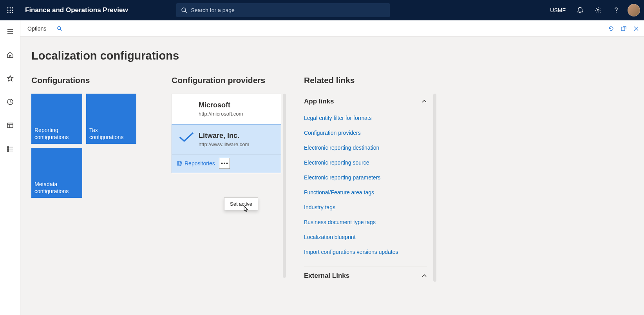 Image resolution: width=644 pixels, height=315 pixels. What do you see at coordinates (598, 10) in the screenshot?
I see `gear-icon` at bounding box center [598, 10].